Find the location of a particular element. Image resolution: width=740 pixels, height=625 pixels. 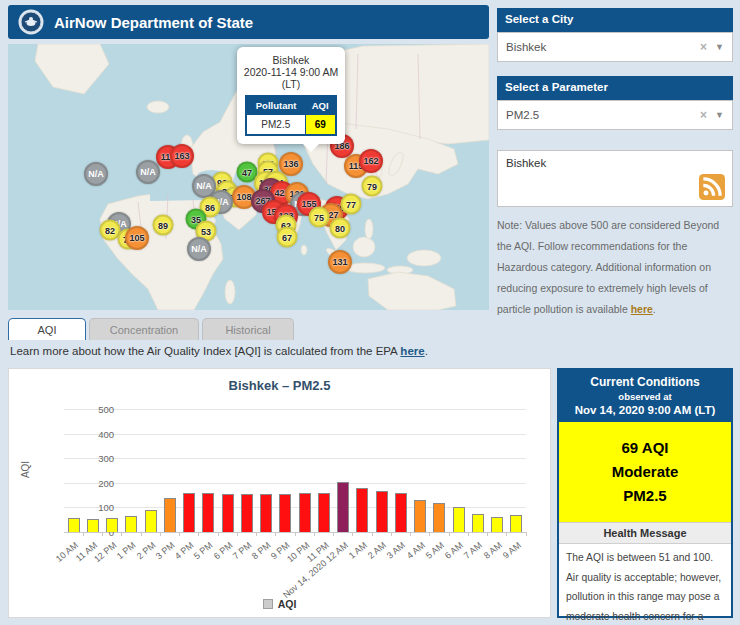

chart-plot-area: 010020030040050010 AM11 AM12 PM1 PM2 PM3… is located at coordinates (295, 470).